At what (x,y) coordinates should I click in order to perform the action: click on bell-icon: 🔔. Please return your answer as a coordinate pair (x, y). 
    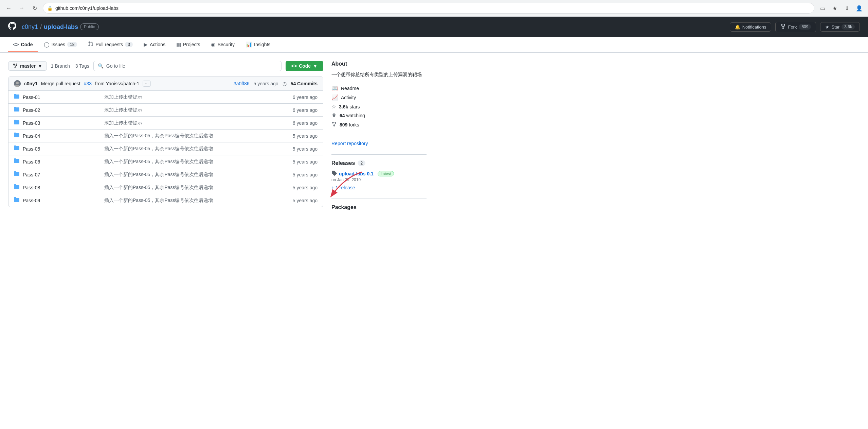
    Looking at the image, I should click on (738, 27).